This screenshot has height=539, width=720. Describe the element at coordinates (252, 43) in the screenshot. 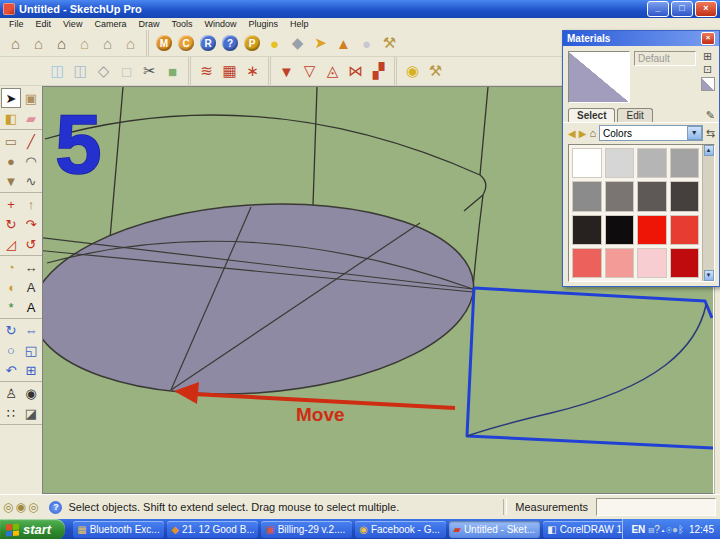

I see `pro-tag-icon: P` at that location.